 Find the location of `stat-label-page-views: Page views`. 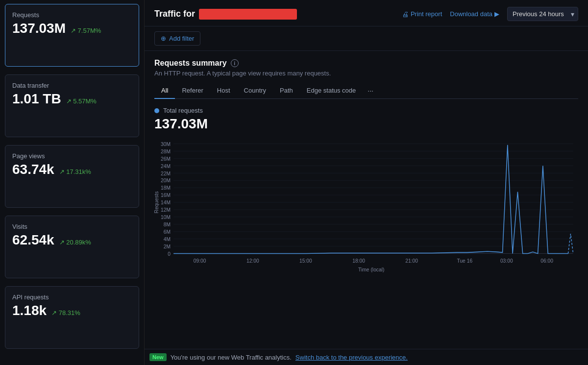

stat-label-page-views: Page views is located at coordinates (72, 156).